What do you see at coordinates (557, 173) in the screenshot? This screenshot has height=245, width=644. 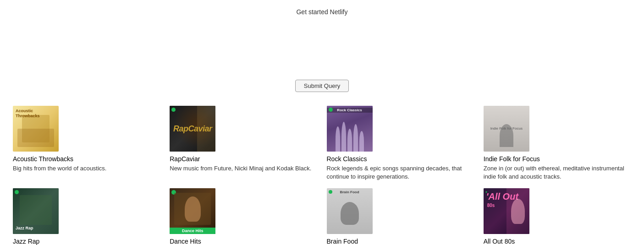 I see `playlist-desc: Zone in (or out) with ethereal, meditati…` at bounding box center [557, 173].